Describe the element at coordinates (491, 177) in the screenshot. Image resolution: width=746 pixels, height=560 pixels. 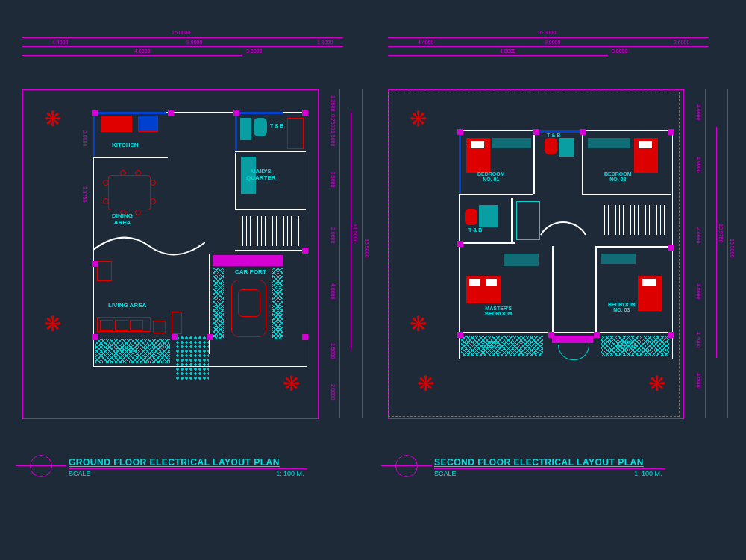
I see `bedroom1-label: BEDROOM NO. 01` at that location.